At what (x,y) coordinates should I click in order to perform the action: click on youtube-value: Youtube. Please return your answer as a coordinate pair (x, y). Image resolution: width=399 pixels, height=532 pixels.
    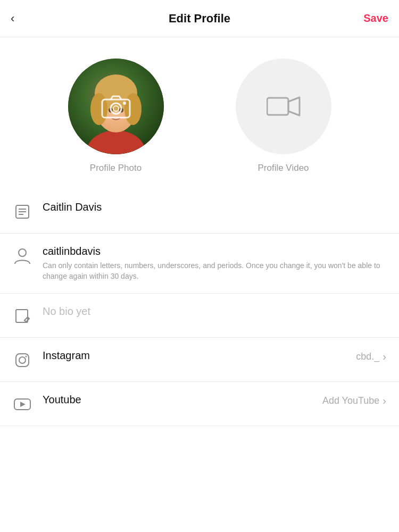
    Looking at the image, I should click on (62, 400).